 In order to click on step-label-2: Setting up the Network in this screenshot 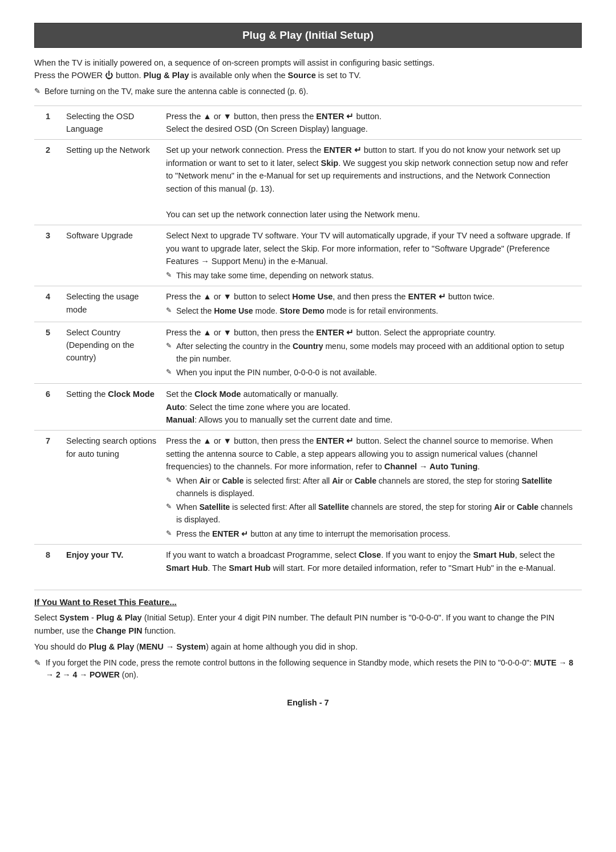, I will do `click(112, 182)`.